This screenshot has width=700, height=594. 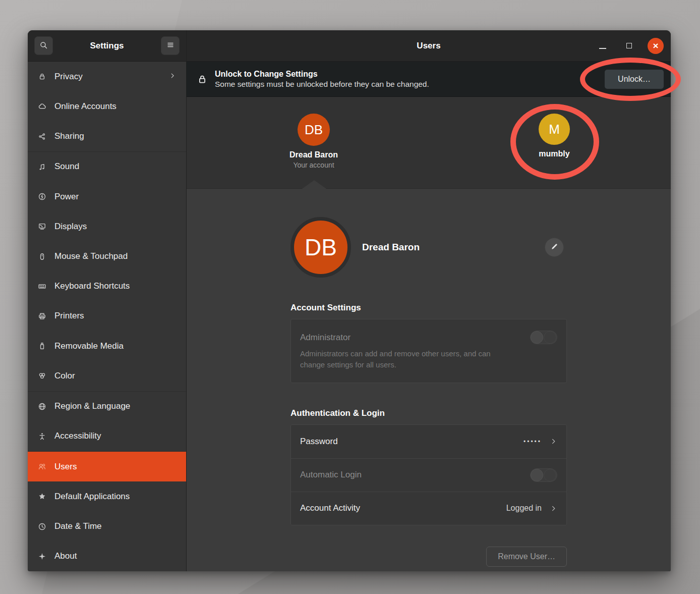 I want to click on sidebar-item-sharing: Sharing, so click(x=107, y=136).